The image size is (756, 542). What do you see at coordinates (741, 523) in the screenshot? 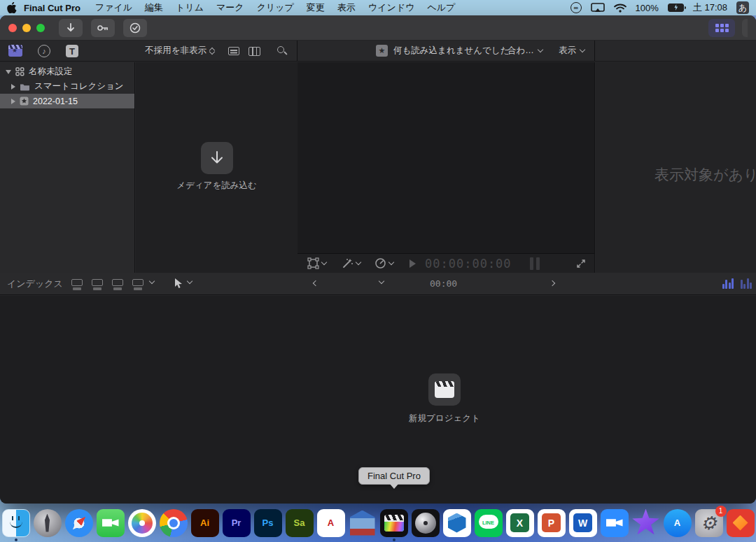
I see `dock-diamond-app` at bounding box center [741, 523].